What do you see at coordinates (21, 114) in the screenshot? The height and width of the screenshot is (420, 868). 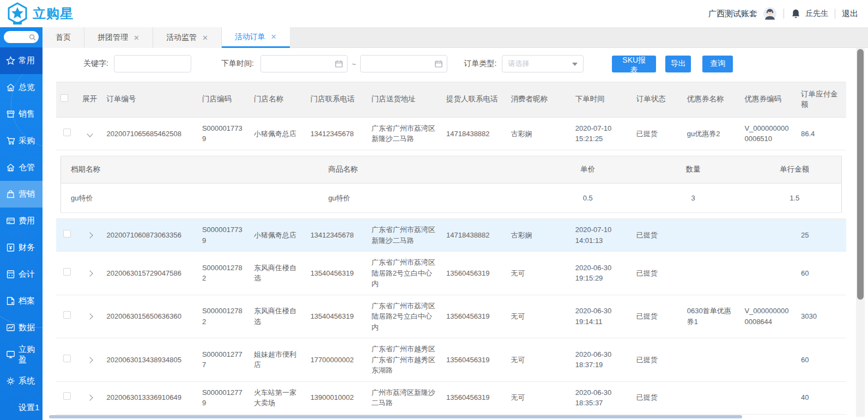 I see `sidebar-item-3: 销售` at bounding box center [21, 114].